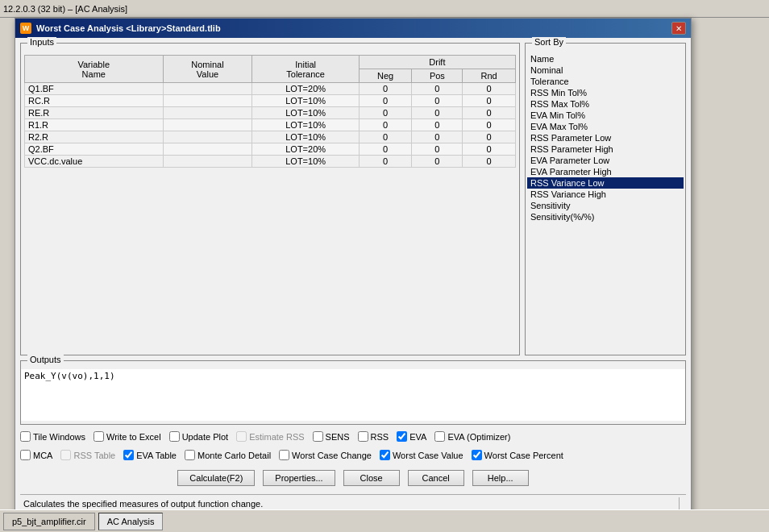 This screenshot has width=769, height=532. Describe the element at coordinates (131, 522) in the screenshot. I see `taskbar-tb_ac: AC Analysis` at that location.